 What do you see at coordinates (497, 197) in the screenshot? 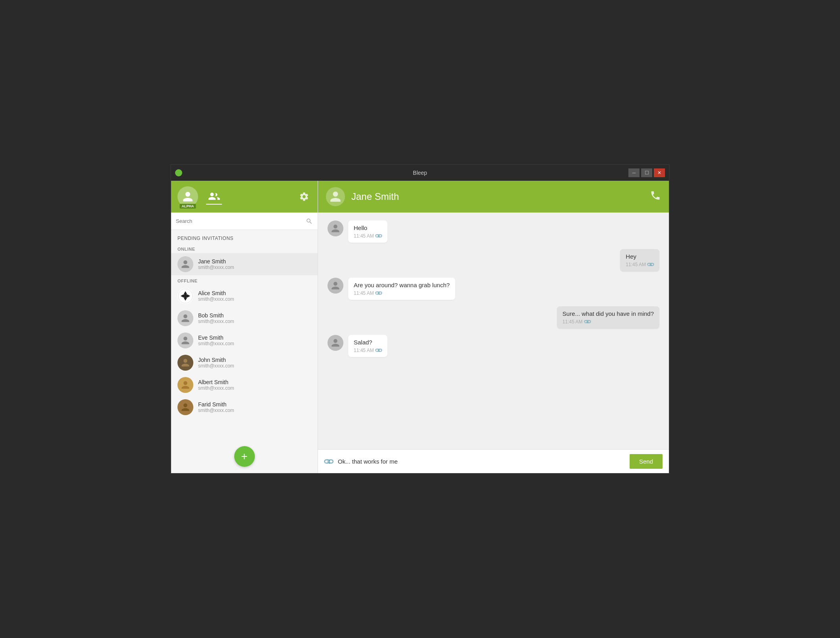
I see `chat-header-name: Jane Smith` at bounding box center [497, 197].